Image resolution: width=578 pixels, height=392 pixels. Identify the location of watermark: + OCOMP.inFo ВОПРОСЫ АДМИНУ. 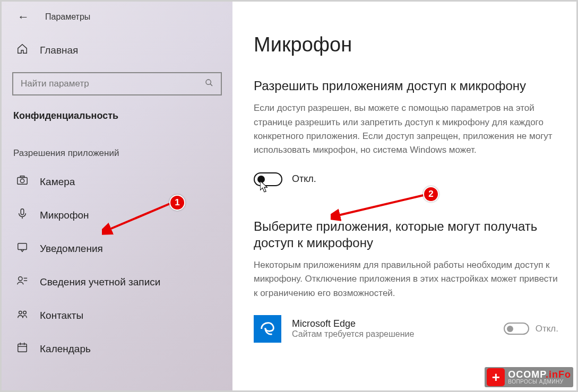
(529, 377).